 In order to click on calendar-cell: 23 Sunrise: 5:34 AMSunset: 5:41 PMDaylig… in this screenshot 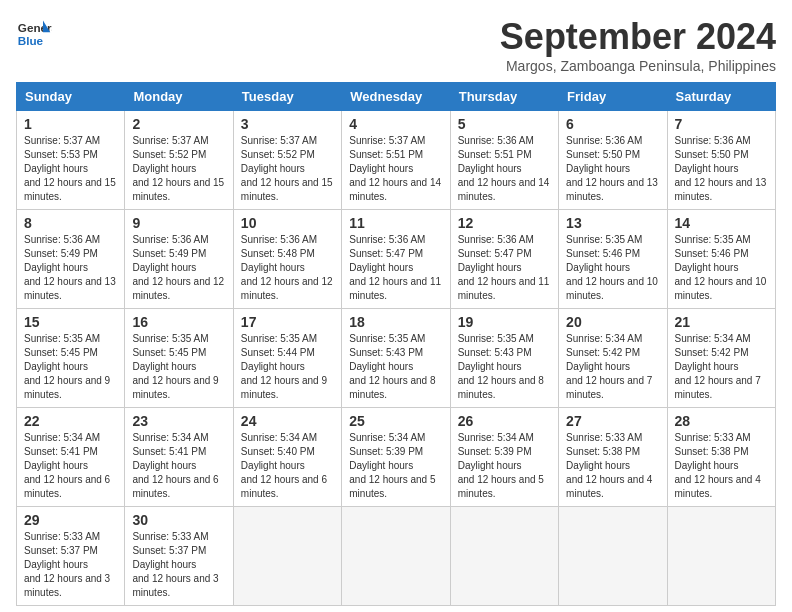, I will do `click(179, 458)`.